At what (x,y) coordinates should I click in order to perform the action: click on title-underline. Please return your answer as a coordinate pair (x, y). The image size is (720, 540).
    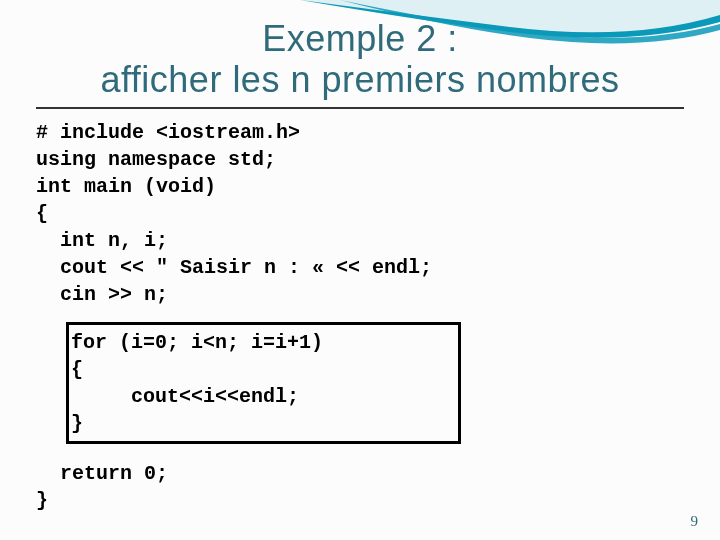
    Looking at the image, I should click on (360, 108).